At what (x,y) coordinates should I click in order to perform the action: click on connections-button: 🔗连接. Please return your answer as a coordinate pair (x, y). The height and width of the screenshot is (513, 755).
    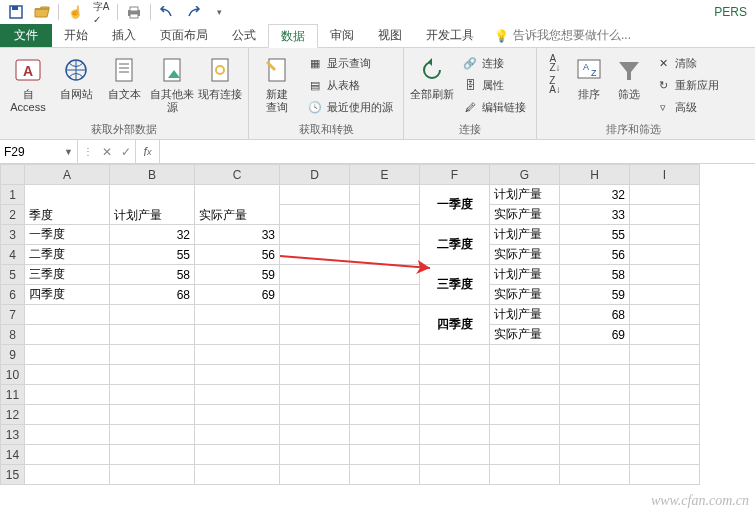
    Looking at the image, I should click on (494, 63).